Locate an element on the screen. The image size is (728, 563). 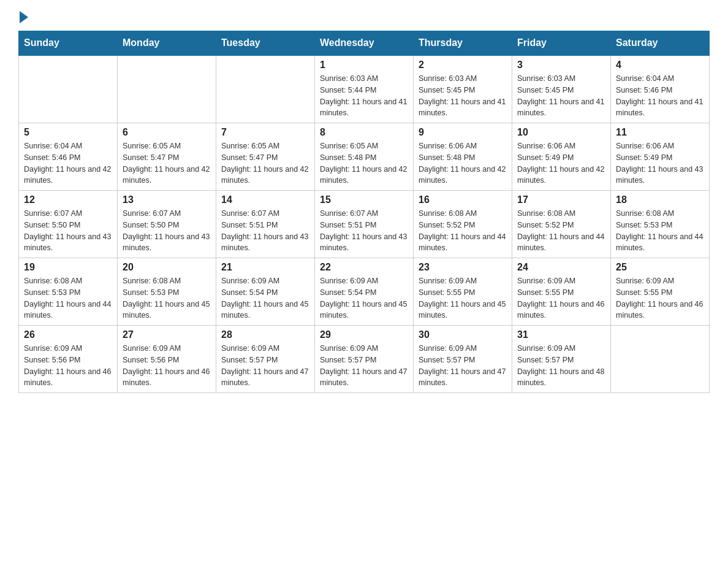
day-number: 3 is located at coordinates (561, 65).